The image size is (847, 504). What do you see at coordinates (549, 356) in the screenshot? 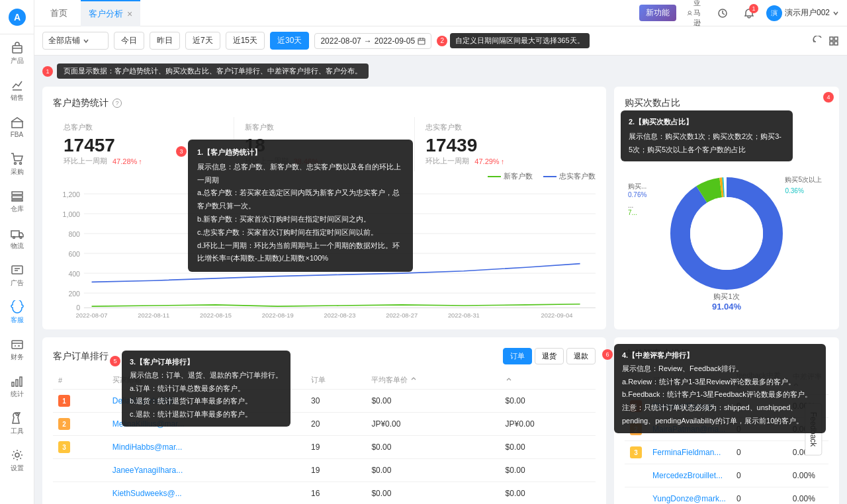
I see `tab-returns: 退货` at bounding box center [549, 356].